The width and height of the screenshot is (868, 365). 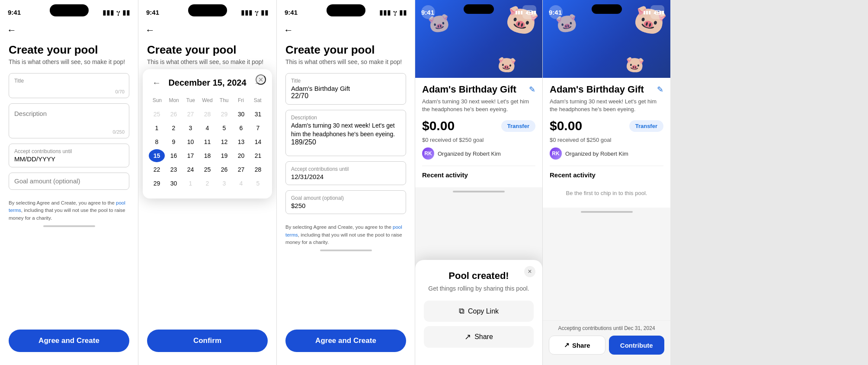 I want to click on description-charcount-3: 189/250, so click(x=304, y=142).